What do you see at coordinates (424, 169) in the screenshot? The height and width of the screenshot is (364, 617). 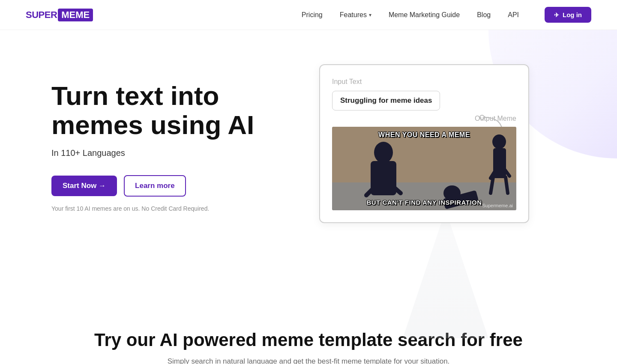 I see `meme-figures-svg` at bounding box center [424, 169].